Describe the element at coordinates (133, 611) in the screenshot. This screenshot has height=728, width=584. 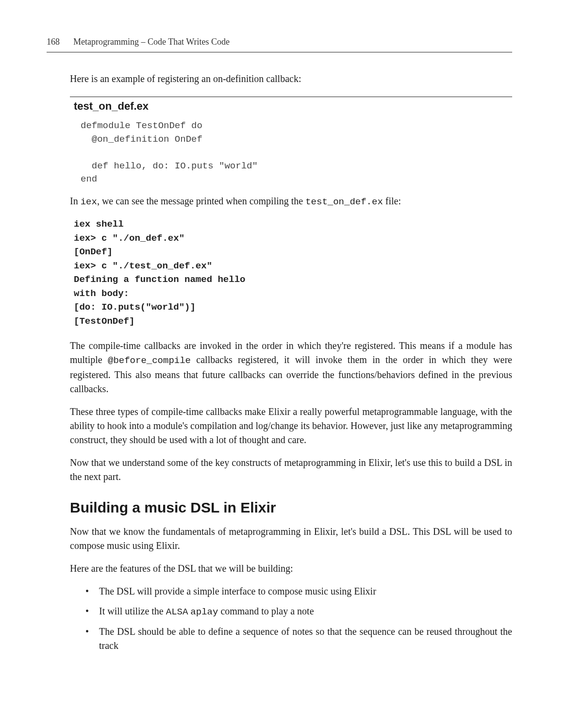
I see `text-fragment: It will utilize the` at that location.